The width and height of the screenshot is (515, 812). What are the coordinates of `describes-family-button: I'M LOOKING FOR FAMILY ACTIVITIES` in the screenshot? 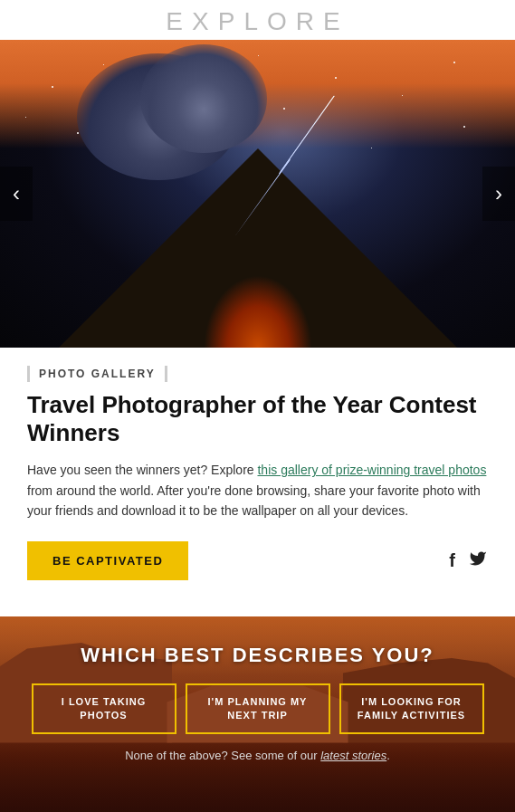 It's located at (412, 709).